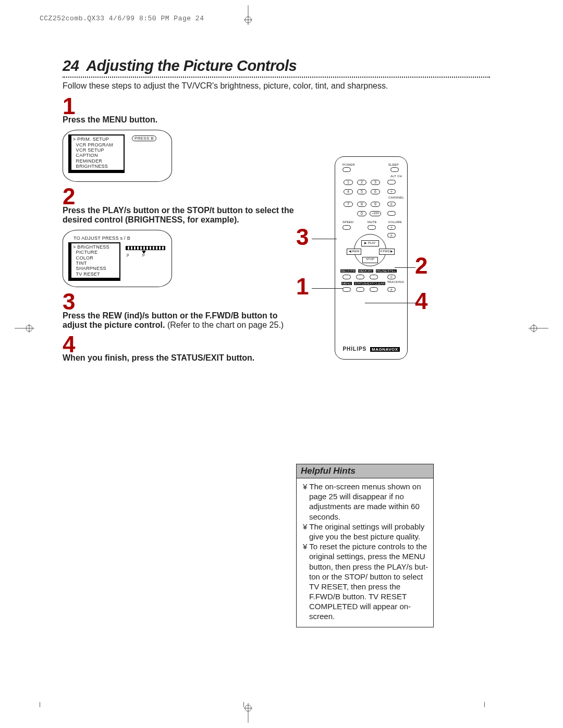  Describe the element at coordinates (405, 268) in the screenshot. I see `callout-2-line` at that location.